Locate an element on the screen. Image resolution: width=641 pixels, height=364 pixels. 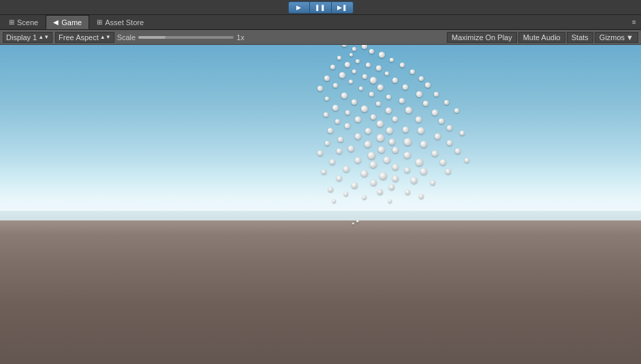
top-toolbar: ▶ ❚❚ ▶❚ is located at coordinates (320, 7).